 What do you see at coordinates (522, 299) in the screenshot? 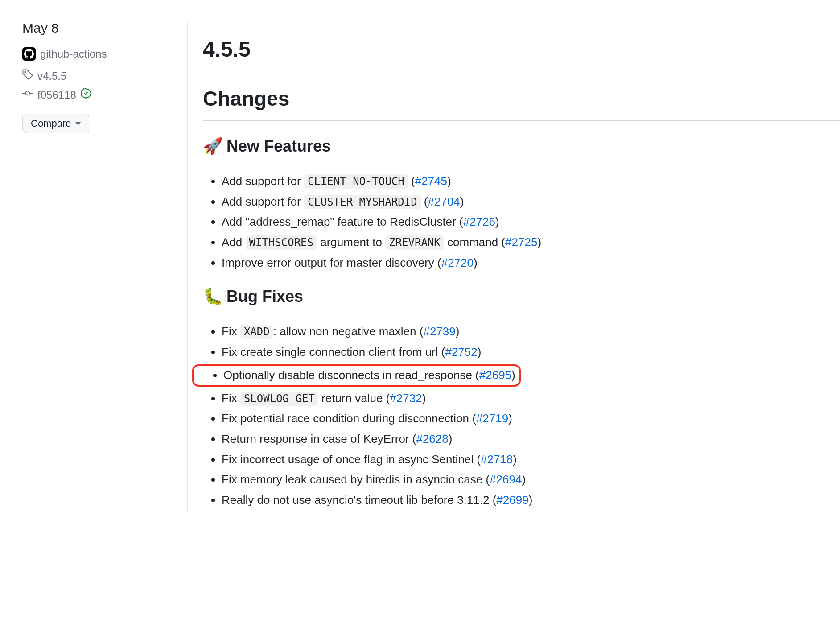
I see `section-heading: 🐛Bug Fixes` at bounding box center [522, 299].